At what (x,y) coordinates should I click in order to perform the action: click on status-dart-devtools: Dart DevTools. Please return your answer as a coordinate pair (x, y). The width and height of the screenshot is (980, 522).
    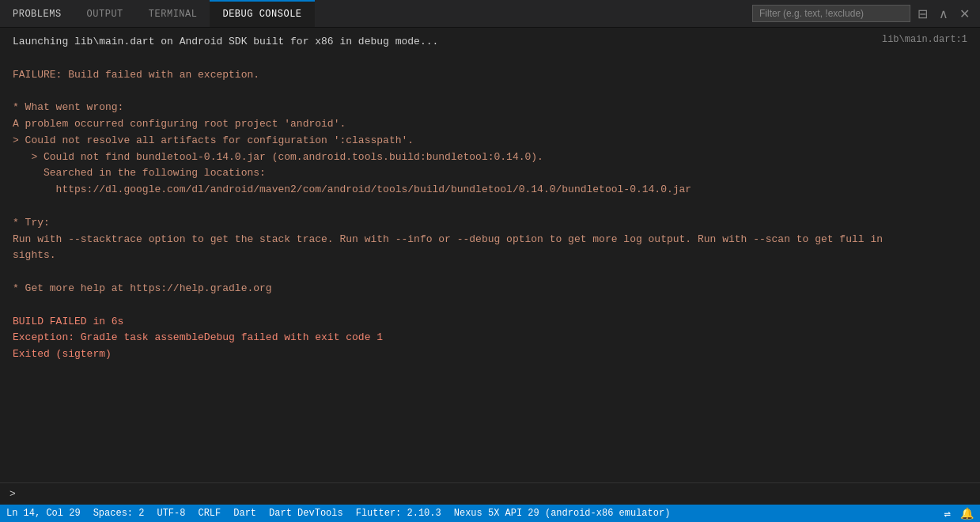
    Looking at the image, I should click on (306, 513).